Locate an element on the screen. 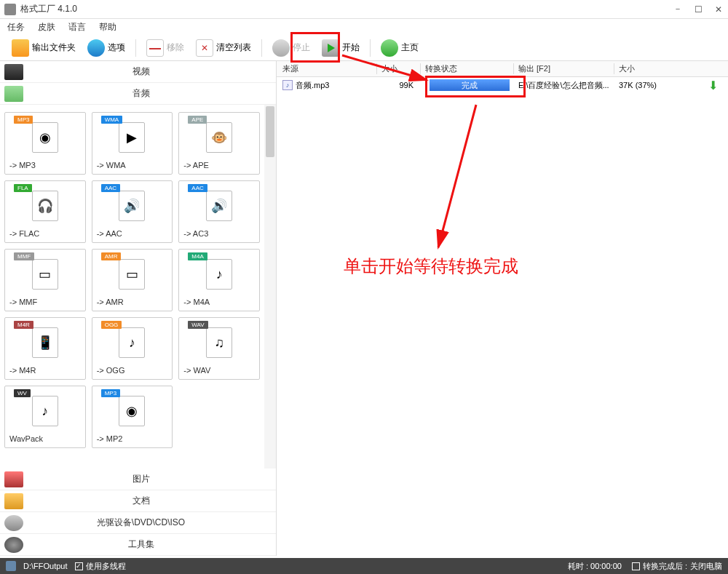 This screenshot has width=728, height=574. filename: 音频.mp3 is located at coordinates (312, 86).